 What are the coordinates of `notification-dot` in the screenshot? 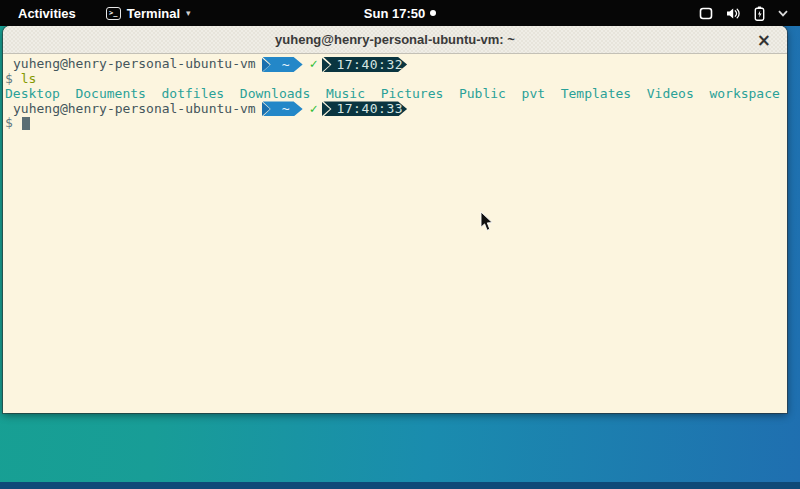 It's located at (433, 13).